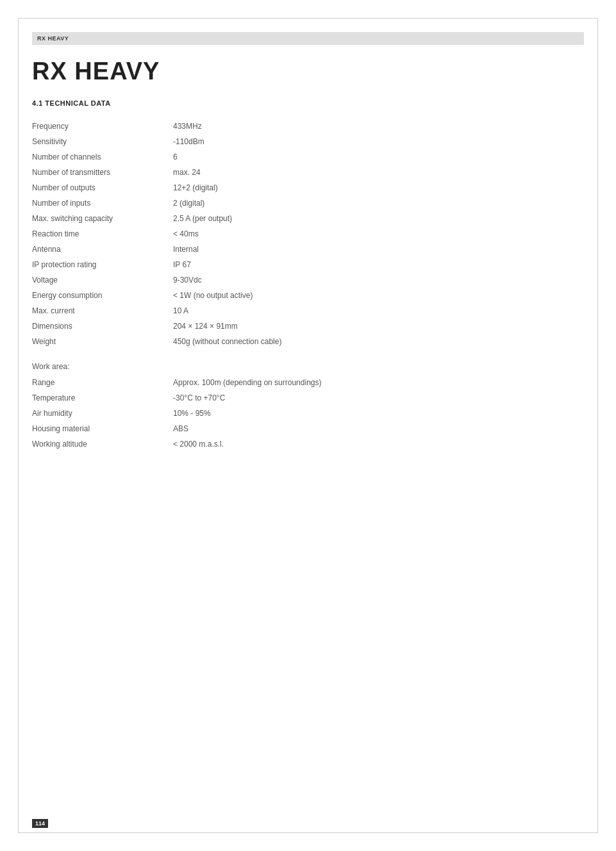  What do you see at coordinates (103, 398) in the screenshot?
I see `spec-label: Temperature` at bounding box center [103, 398].